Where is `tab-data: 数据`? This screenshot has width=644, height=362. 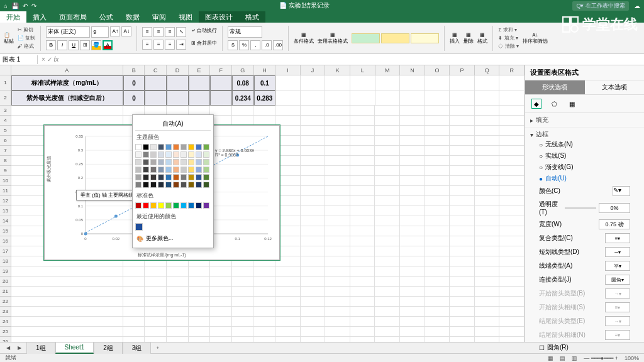
tab-data: 数据 is located at coordinates (133, 17).